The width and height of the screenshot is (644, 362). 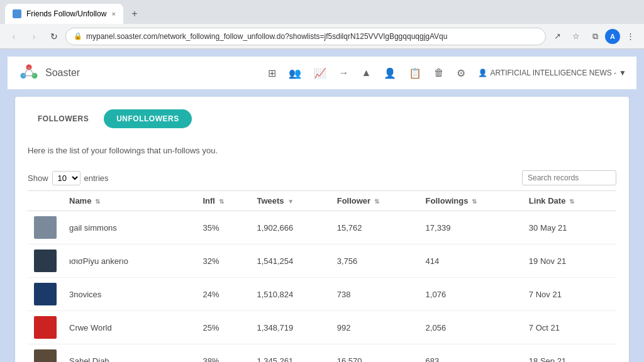 What do you see at coordinates (291, 228) in the screenshot?
I see `tweets-cell: 1,902,666` at bounding box center [291, 228].